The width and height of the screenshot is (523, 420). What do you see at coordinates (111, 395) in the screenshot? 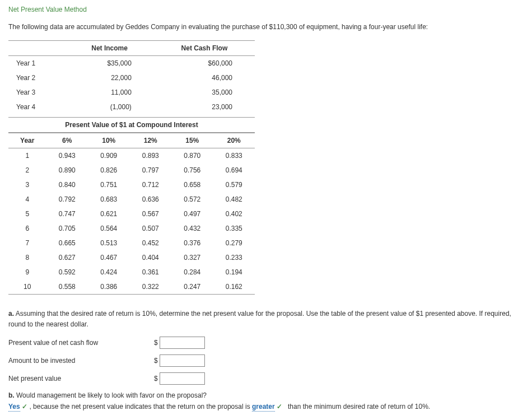
I see `question-b-text: Would management be likely to look with …` at bounding box center [111, 395].